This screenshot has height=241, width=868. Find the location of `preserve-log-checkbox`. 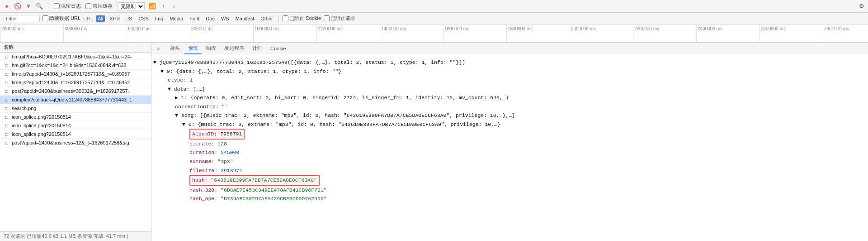

preserve-log-checkbox is located at coordinates (57, 6).